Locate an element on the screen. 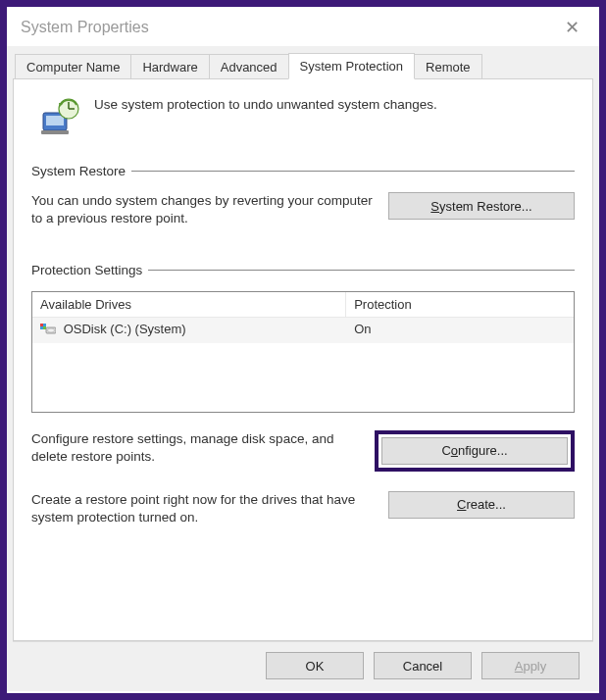 This screenshot has height=700, width=606. apply-button: Apply is located at coordinates (530, 666).